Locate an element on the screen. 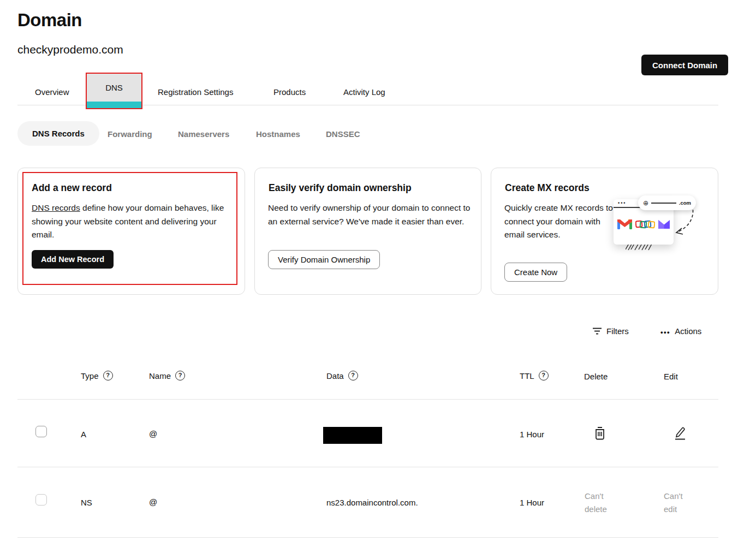 The width and height of the screenshot is (756, 541). annotation-box-dns-tab: DNS is located at coordinates (114, 91).